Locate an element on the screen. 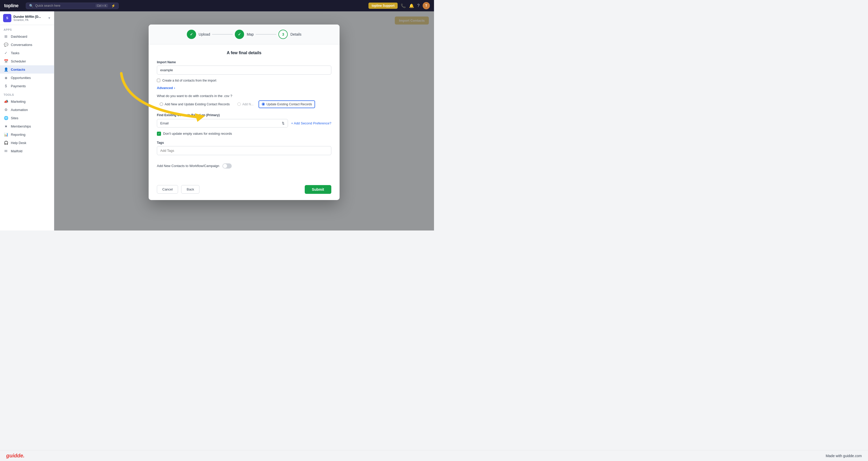 The height and width of the screenshot is (461, 868). help-icon: ? is located at coordinates (418, 6).